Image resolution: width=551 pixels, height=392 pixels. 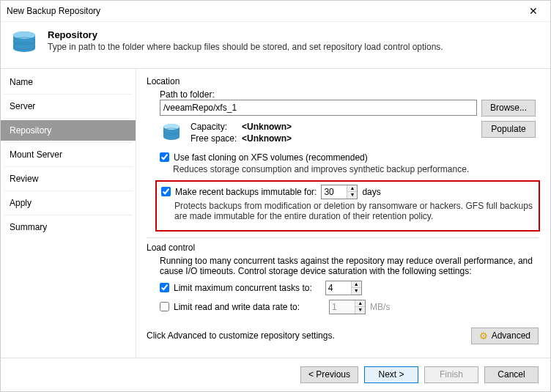 I want to click on free-space-value: <Unknown>, so click(x=267, y=138).